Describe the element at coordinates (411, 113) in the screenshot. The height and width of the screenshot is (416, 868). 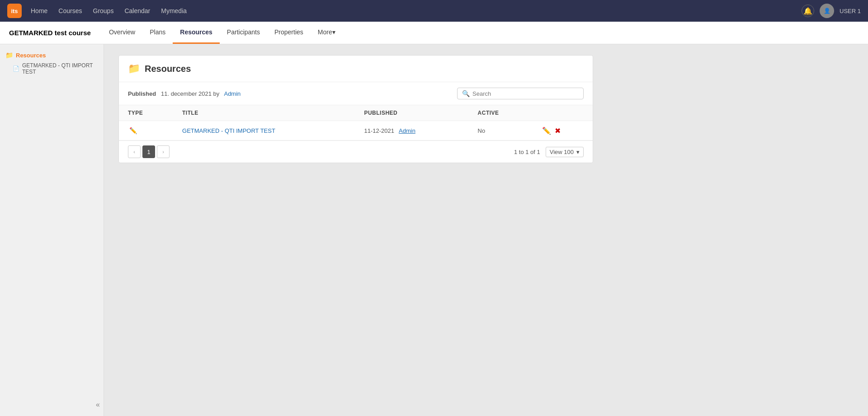
I see `col-published: PUBLISHED` at that location.